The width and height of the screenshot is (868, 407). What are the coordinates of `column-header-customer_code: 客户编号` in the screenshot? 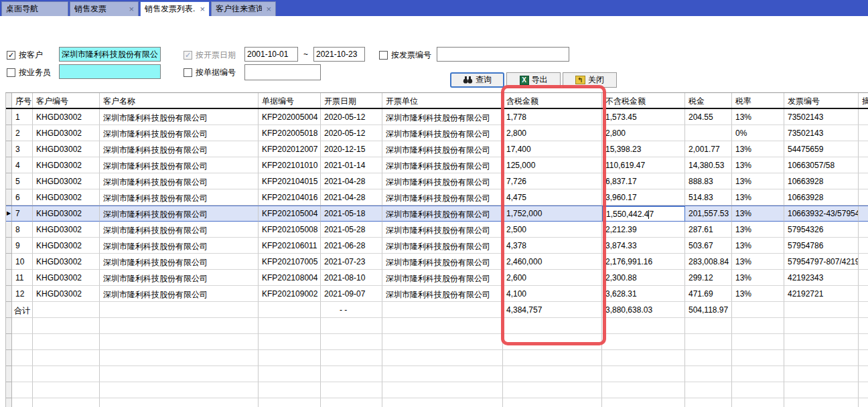 It's located at (66, 100).